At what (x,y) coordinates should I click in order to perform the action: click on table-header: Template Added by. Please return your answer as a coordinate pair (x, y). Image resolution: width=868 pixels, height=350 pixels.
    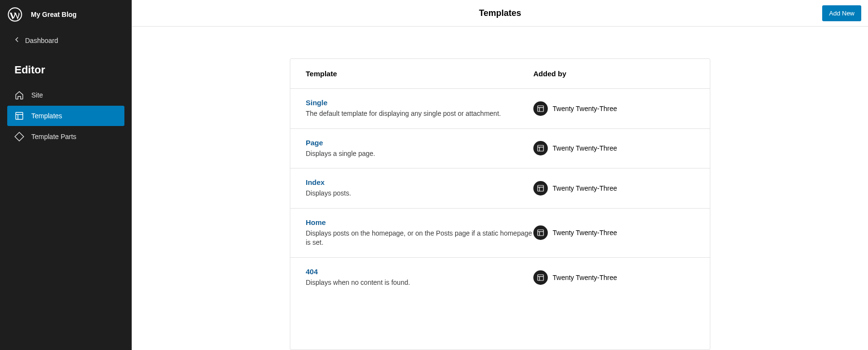
    Looking at the image, I should click on (500, 73).